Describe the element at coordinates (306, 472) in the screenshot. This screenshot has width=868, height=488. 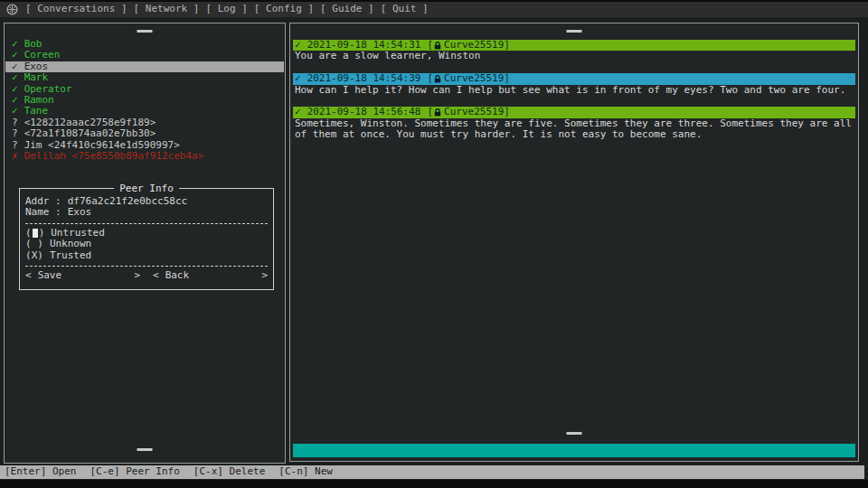
I see `hint-new: [C-n] New` at that location.